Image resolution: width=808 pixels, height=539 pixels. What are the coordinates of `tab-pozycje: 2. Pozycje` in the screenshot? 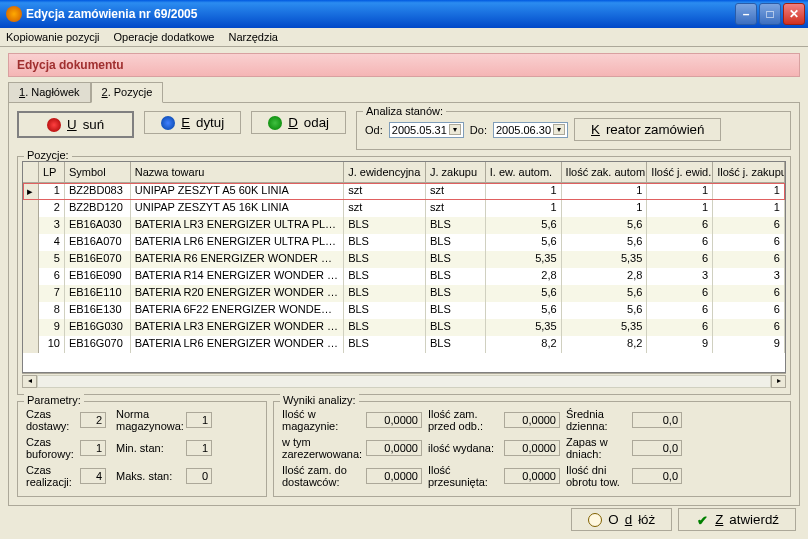 It's located at (128, 92).